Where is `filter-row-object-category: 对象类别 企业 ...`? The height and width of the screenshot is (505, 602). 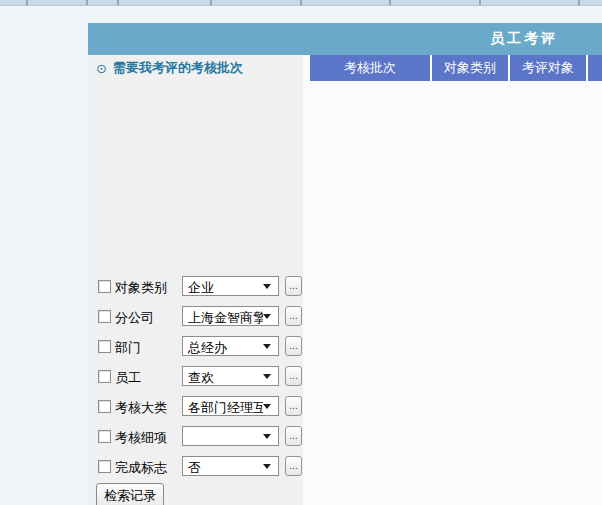 filter-row-object-category: 对象类别 企业 ... is located at coordinates (196, 286).